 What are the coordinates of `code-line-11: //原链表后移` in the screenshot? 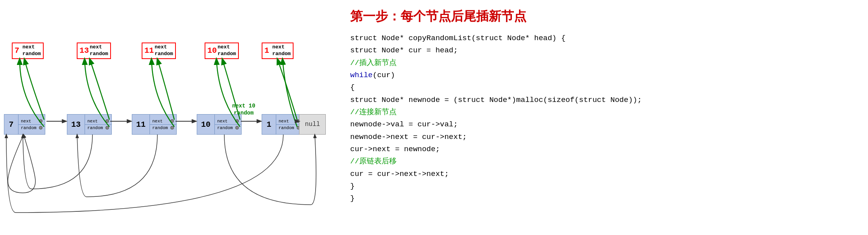 It's located at (603, 161).